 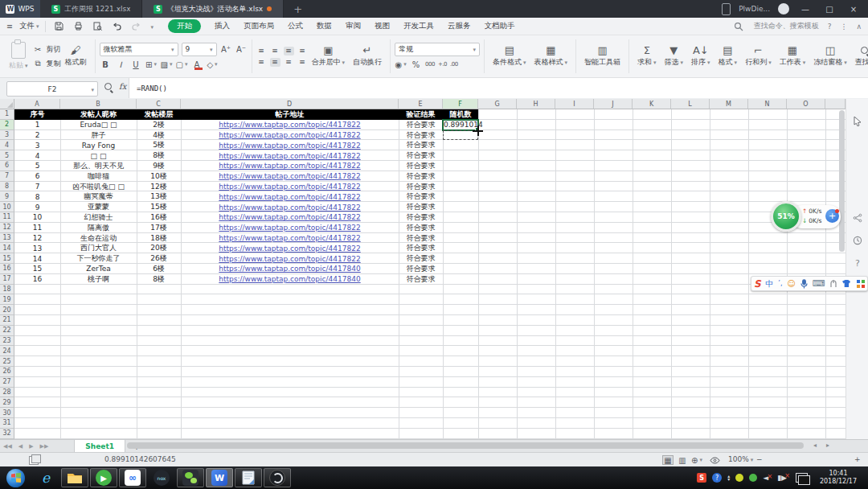 What do you see at coordinates (421, 125) in the screenshot?
I see `cell-E2: 符合要求` at bounding box center [421, 125].